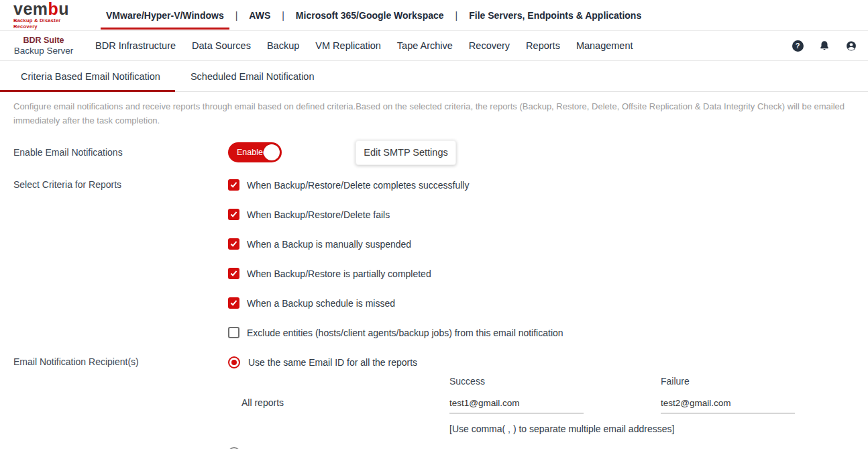  What do you see at coordinates (622, 429) in the screenshot?
I see `comma-separator-hint: [Use comma( , ) to separate multiple ema…` at bounding box center [622, 429].